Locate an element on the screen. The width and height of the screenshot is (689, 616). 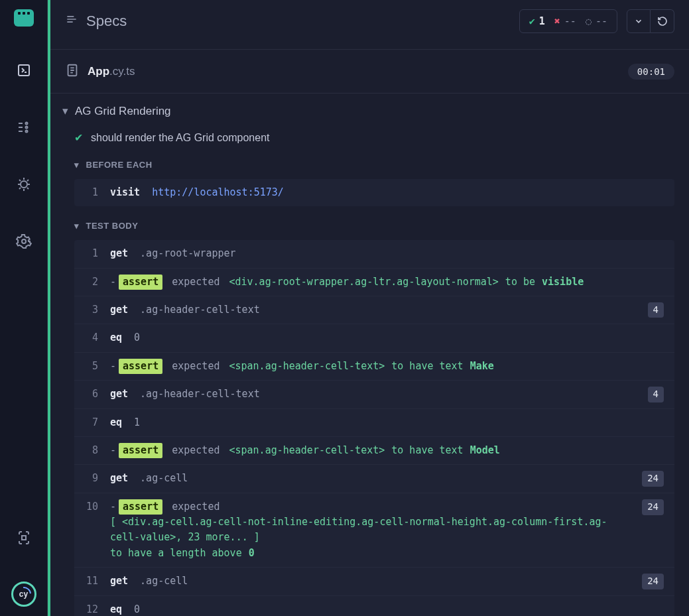
duration-badge: 00:01 is located at coordinates (651, 72).